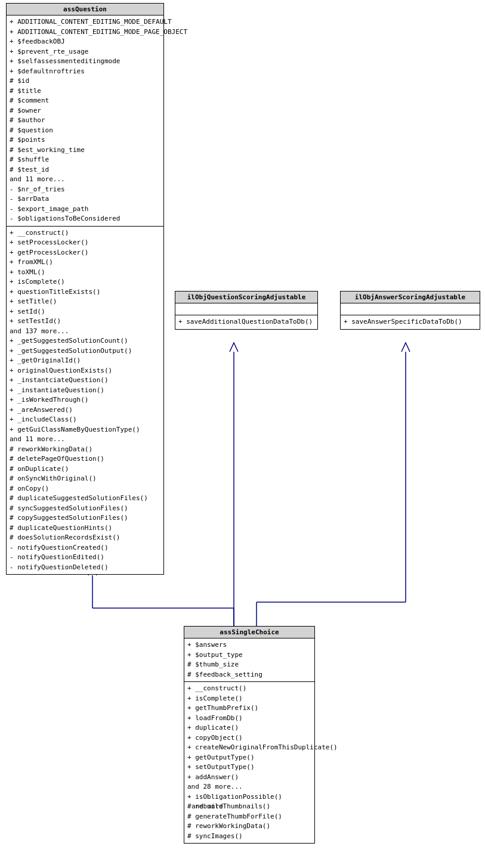 The image size is (485, 868). I want to click on method-28: # duplicateSuggestedSolutionFiles(), so click(85, 498).